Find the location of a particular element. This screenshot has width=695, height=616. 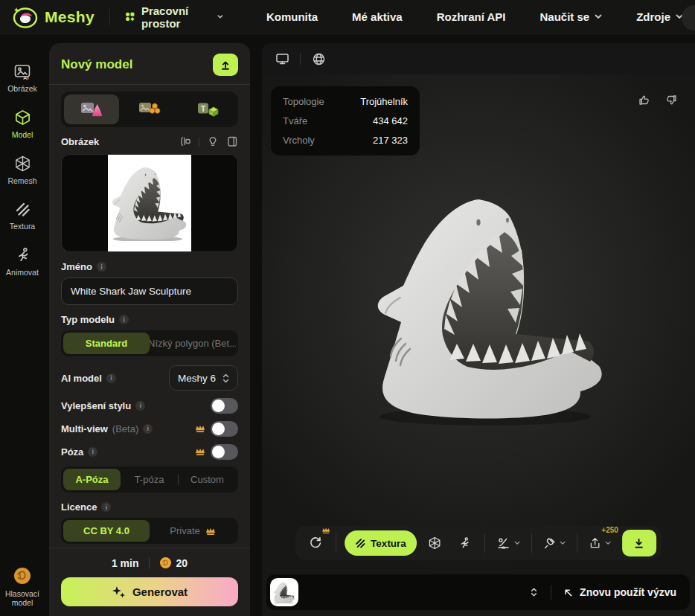

tab-image-to-3d is located at coordinates (92, 109).